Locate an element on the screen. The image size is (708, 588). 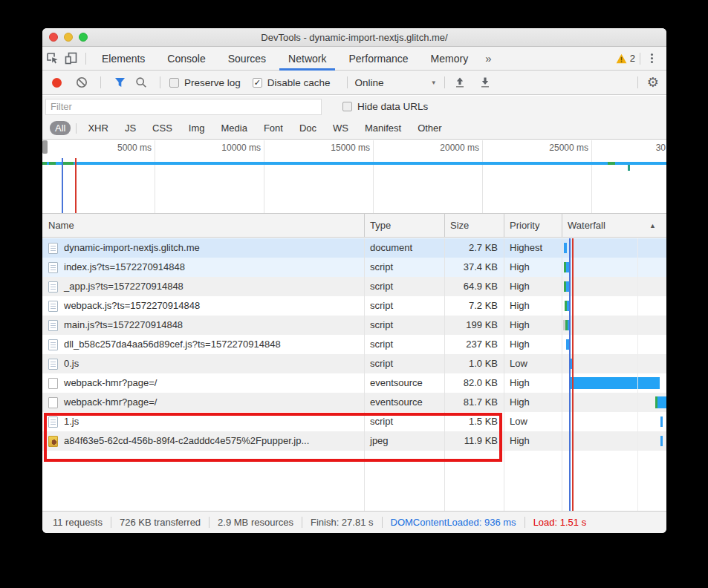
chevron-down-icon: ▼ is located at coordinates (434, 83).